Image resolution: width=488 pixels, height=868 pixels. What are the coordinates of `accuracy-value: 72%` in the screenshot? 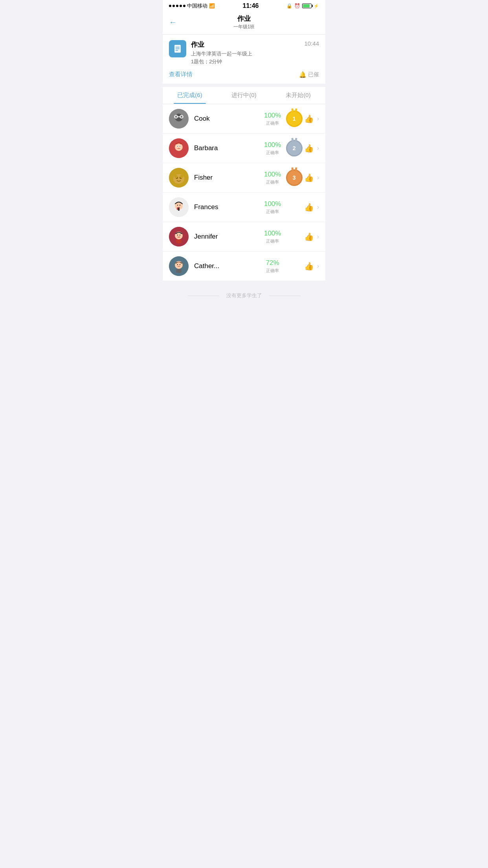 It's located at (273, 263).